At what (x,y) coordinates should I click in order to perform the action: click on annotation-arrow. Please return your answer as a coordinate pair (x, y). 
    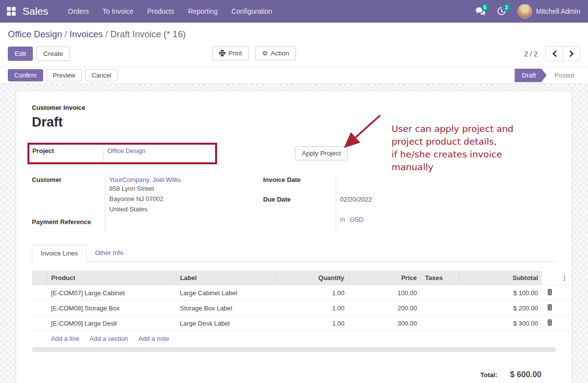
    Looking at the image, I should click on (369, 133).